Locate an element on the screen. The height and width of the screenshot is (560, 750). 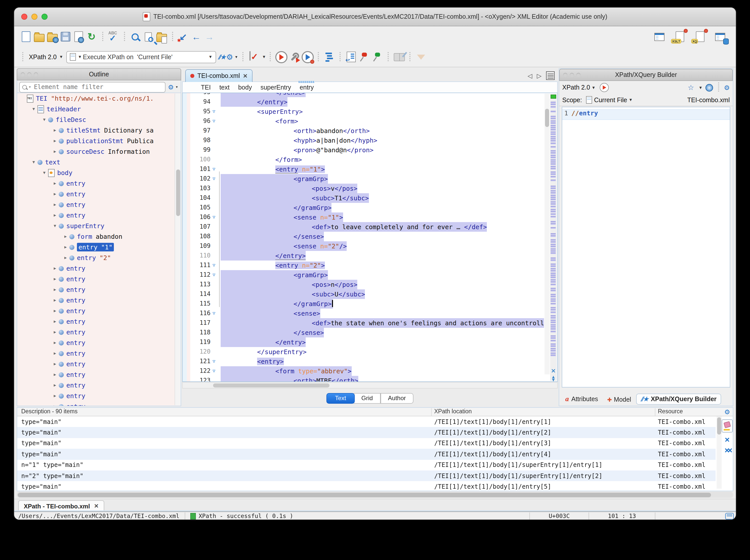
outline-scrollbar is located at coordinates (178, 249).